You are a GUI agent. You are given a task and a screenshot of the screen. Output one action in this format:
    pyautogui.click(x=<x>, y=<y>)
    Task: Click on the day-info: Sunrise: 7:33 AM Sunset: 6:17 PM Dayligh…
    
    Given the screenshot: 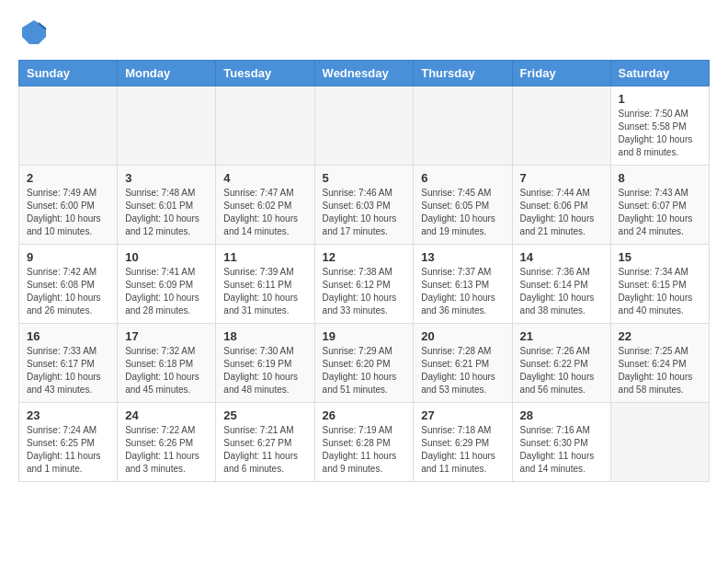 What is the action you would take?
    pyautogui.click(x=68, y=371)
    